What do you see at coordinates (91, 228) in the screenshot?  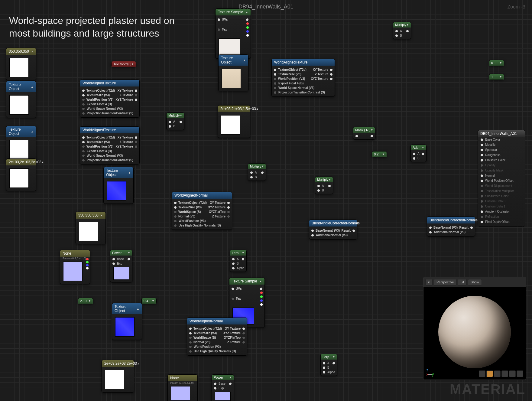 I see `const-350-b: 350,350,350▲` at bounding box center [91, 228].